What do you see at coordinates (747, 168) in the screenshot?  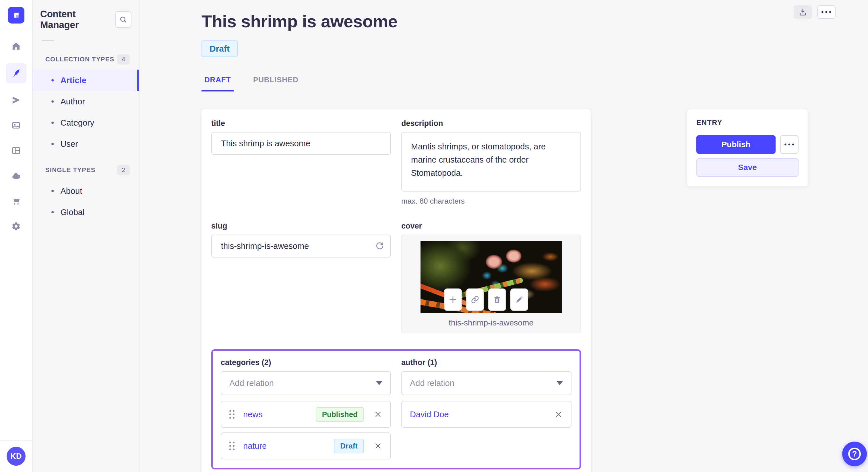 I see `save-button: Save` at bounding box center [747, 168].